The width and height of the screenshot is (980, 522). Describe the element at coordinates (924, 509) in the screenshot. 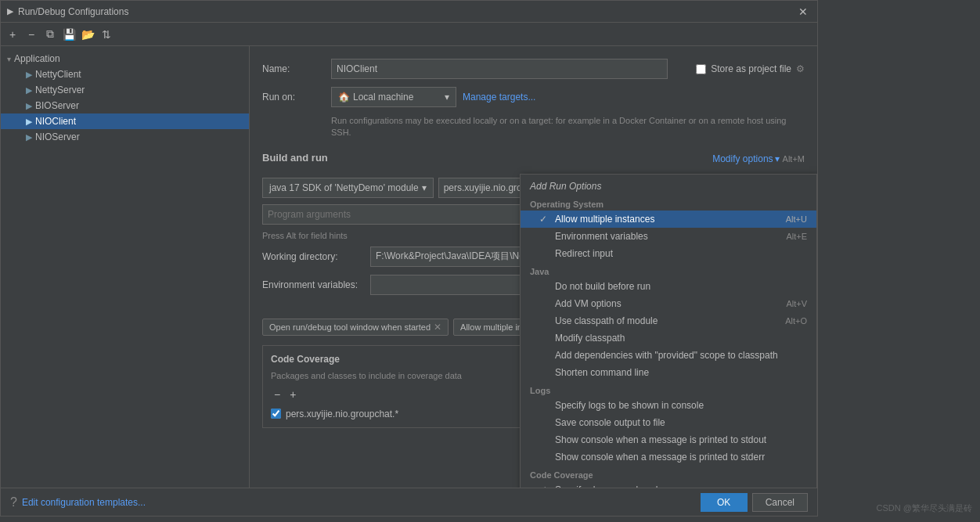

I see `watermark: CSDN @繁华尽头满是砖` at that location.